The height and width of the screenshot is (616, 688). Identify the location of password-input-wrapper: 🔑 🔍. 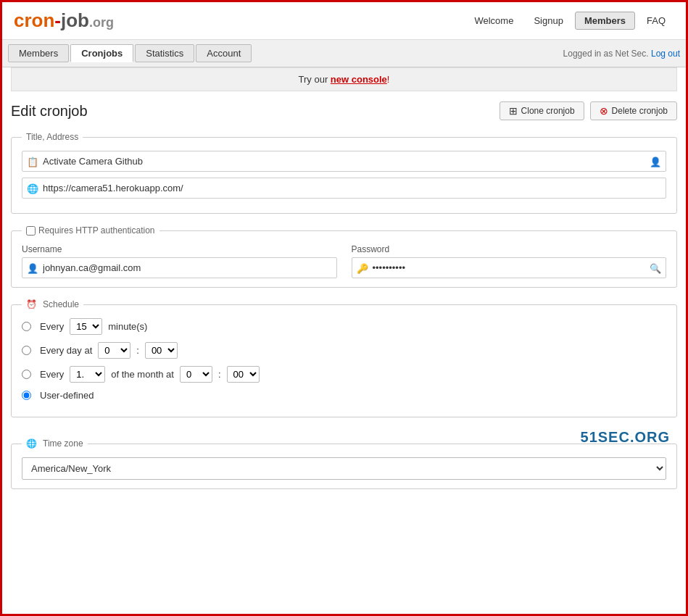
(509, 268).